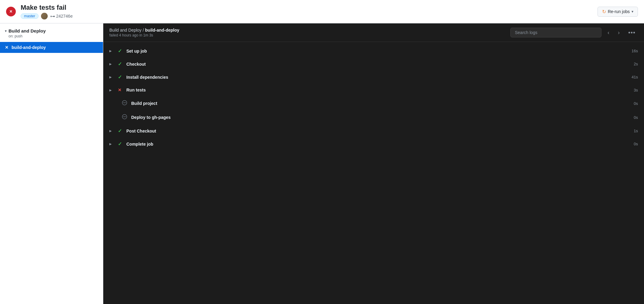 The height and width of the screenshot is (304, 644). I want to click on page-title: Make tests fail, so click(309, 8).